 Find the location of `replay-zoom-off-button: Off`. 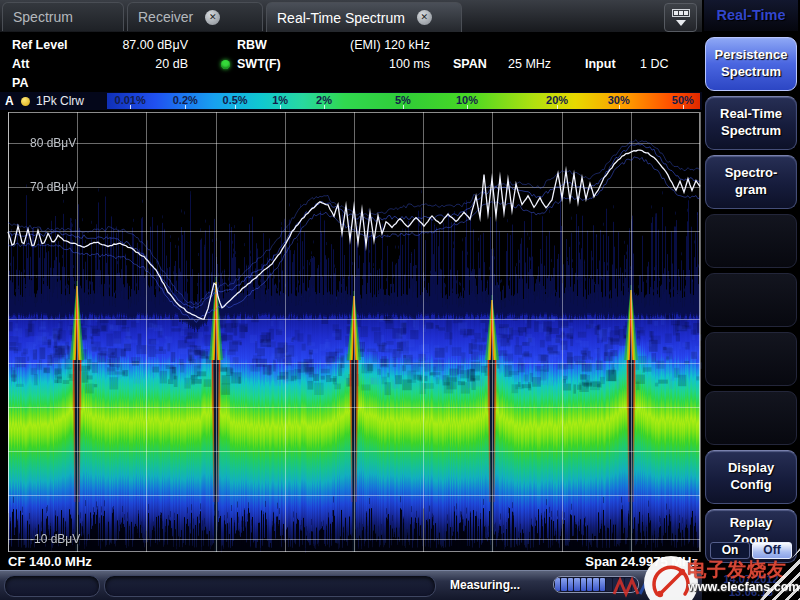

replay-zoom-off-button: Off is located at coordinates (772, 550).